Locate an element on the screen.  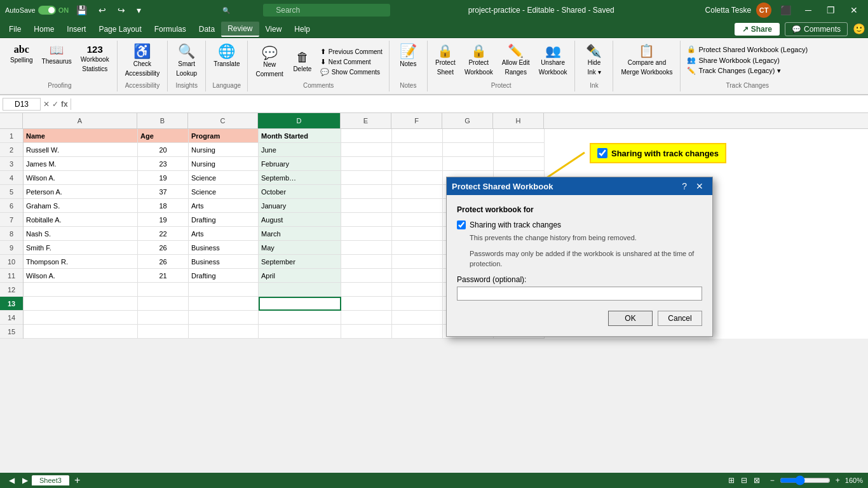
dialog-ok-button: OK is located at coordinates (630, 318).